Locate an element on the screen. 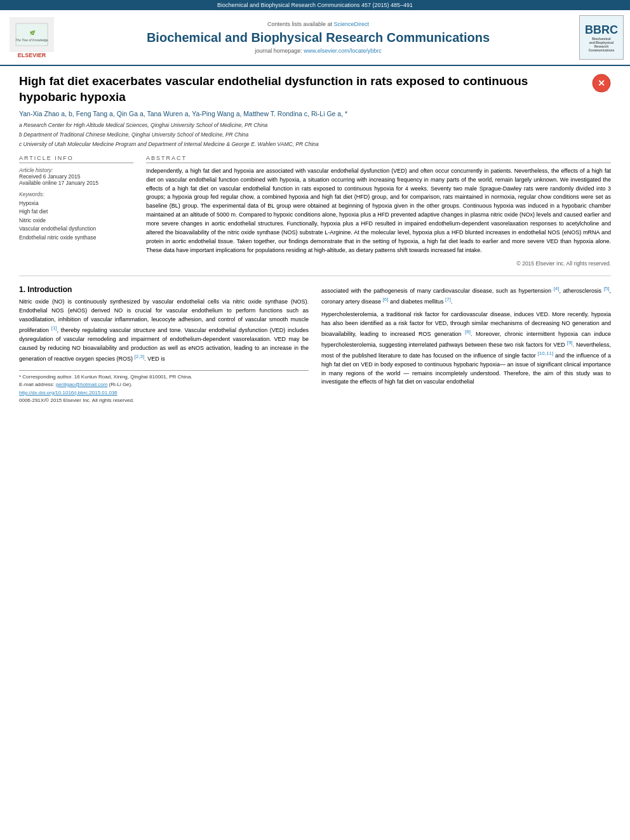 Image resolution: width=630 pixels, height=840 pixels. section-divider is located at coordinates (315, 276).